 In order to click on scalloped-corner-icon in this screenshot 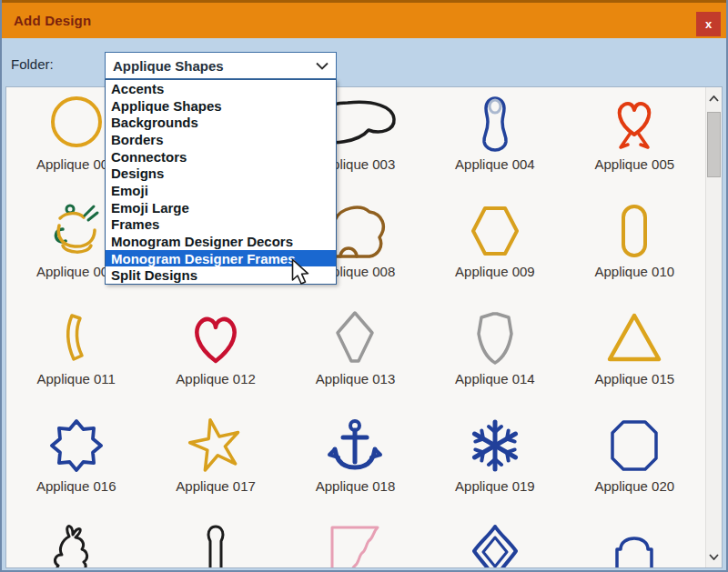, I will do `click(355, 545)`.